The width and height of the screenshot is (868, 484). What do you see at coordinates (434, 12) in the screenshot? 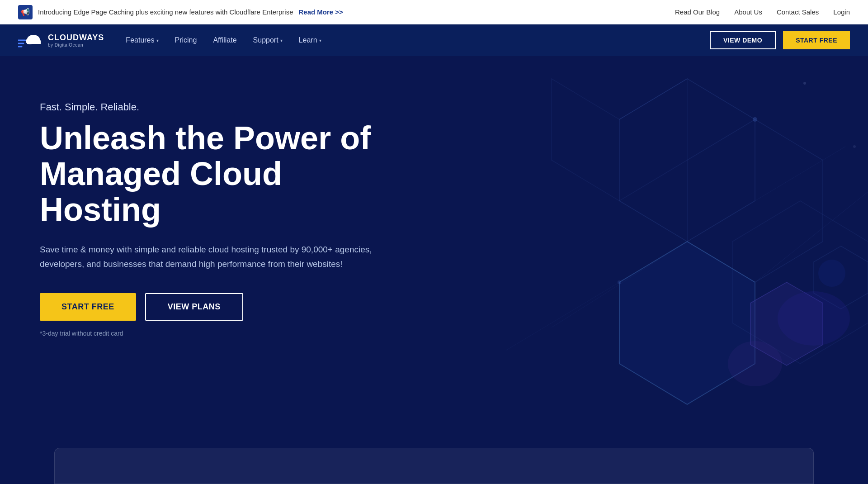
I see `announcement-bar: 📢 Introducing Edge Page Caching plus exc…` at bounding box center [434, 12].